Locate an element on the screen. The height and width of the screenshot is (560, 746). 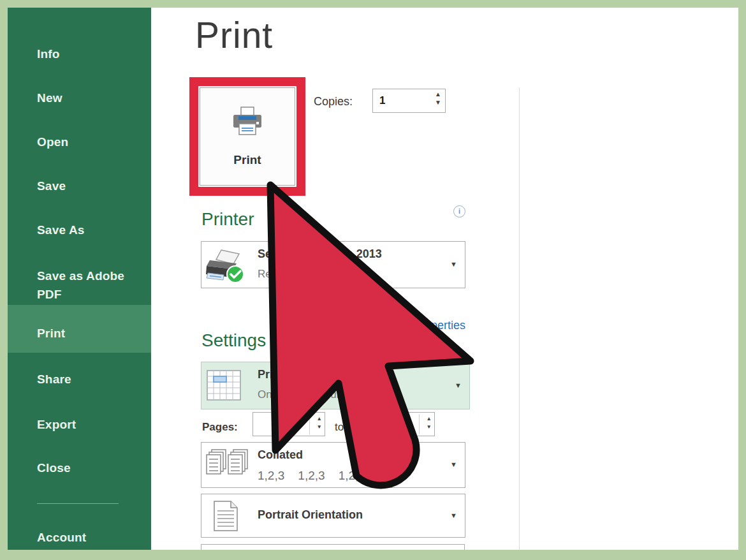
spreadsheet-icon is located at coordinates (224, 385).